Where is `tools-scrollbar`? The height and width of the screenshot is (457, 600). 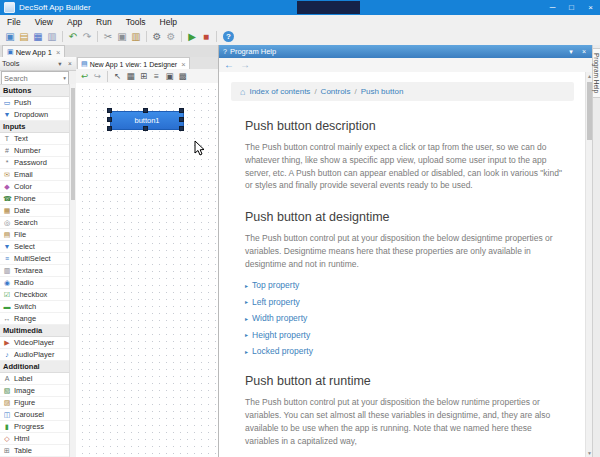 tools-scrollbar is located at coordinates (72, 270).